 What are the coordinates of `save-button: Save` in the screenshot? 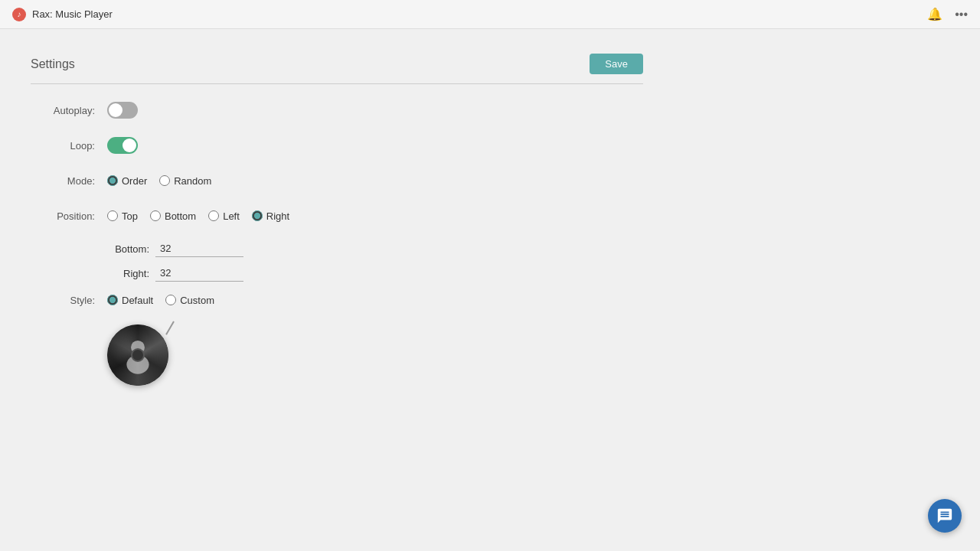 It's located at (616, 64).